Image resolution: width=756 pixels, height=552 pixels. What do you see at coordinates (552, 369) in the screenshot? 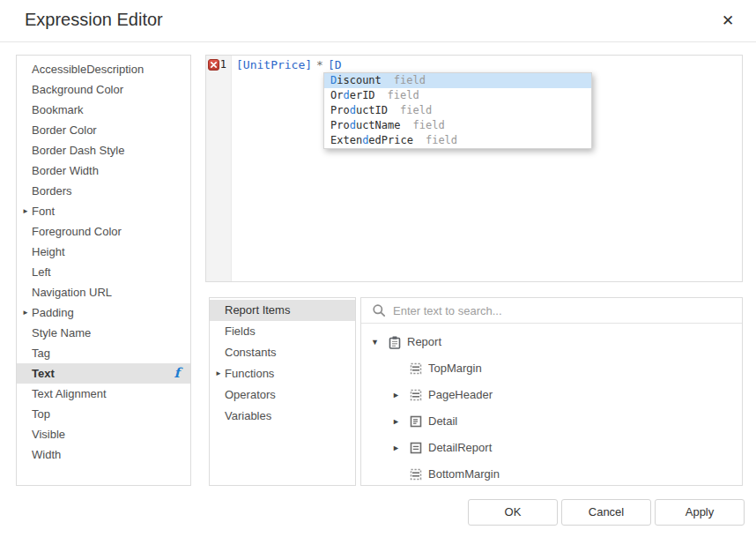
I see `tree-node-topmargin: TopMargin` at bounding box center [552, 369].